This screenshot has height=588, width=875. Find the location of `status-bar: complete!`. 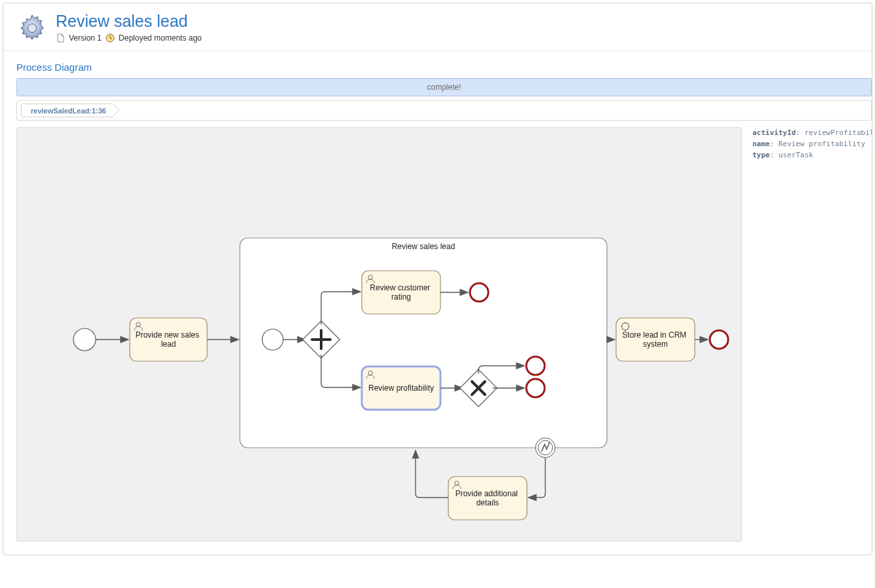

status-bar: complete! is located at coordinates (444, 87).